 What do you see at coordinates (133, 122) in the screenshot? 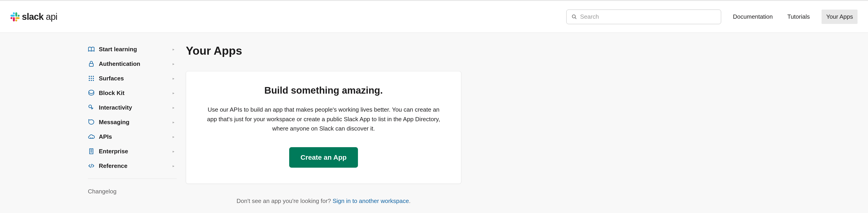
I see `sidebar-item-label: Messaging` at bounding box center [133, 122].